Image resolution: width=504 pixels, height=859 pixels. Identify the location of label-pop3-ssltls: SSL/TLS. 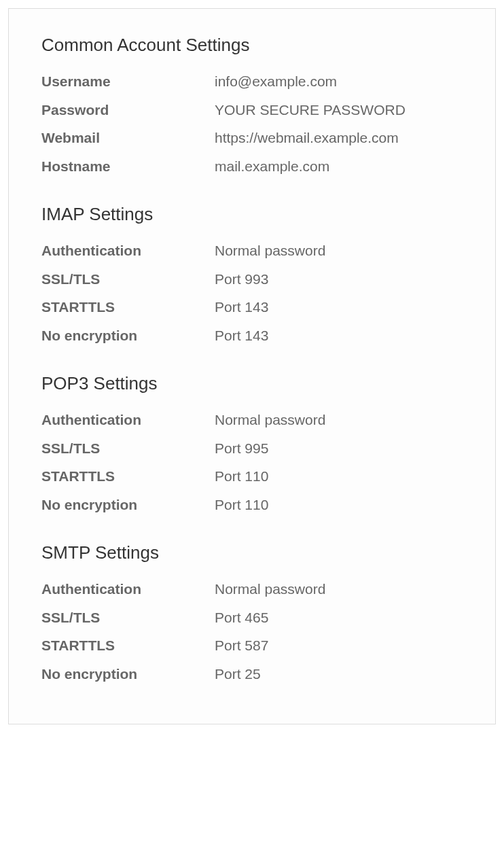
(128, 449).